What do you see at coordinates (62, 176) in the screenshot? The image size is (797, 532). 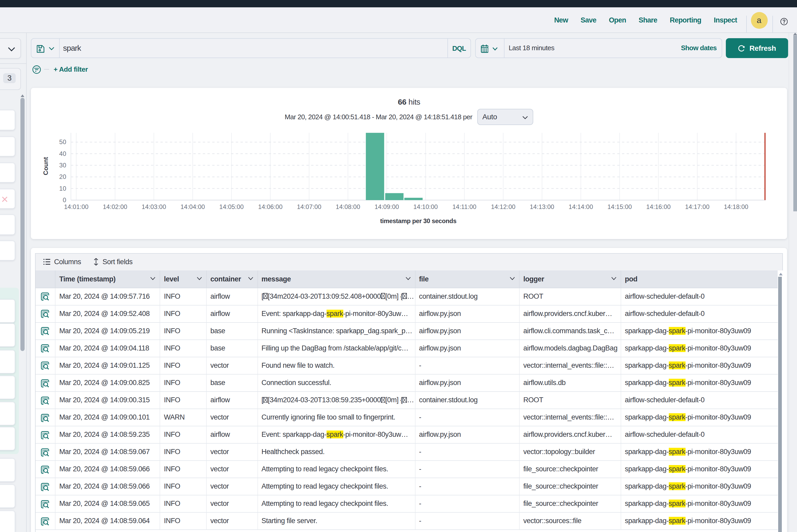 I see `svg-text: 20` at bounding box center [62, 176].